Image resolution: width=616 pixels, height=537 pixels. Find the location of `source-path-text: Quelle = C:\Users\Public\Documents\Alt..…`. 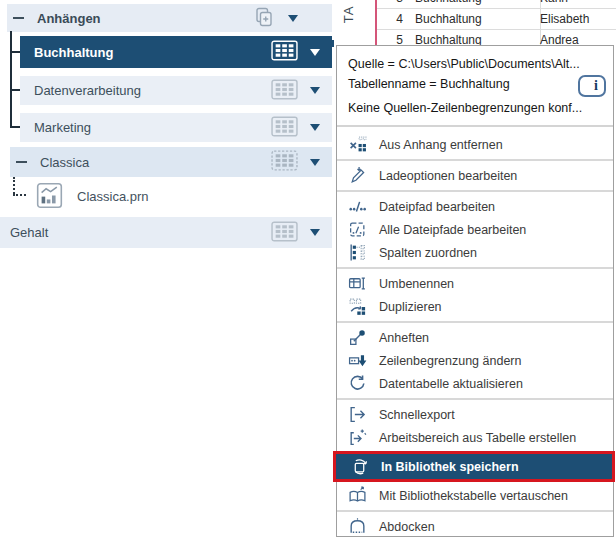

source-path-text: Quelle = C:\Users\Public\Documents\Alt..… is located at coordinates (474, 64).